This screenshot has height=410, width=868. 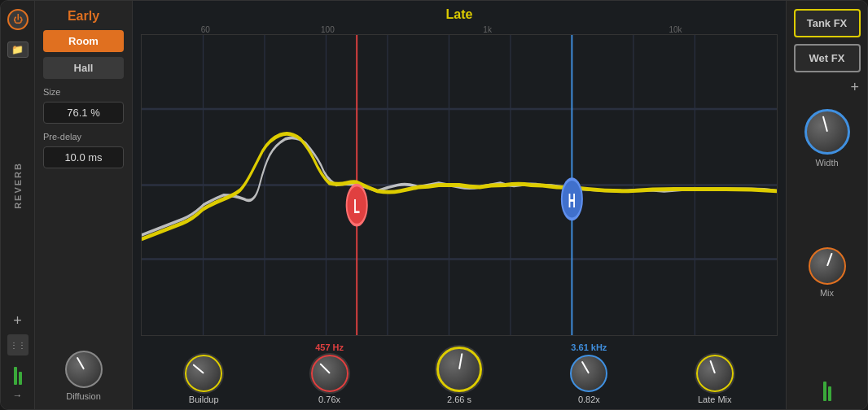 I want to click on meter-right, so click(x=827, y=389).